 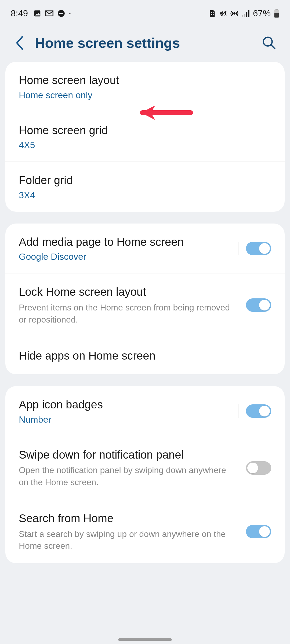 I want to click on toggle-search-from-home, so click(x=259, y=532).